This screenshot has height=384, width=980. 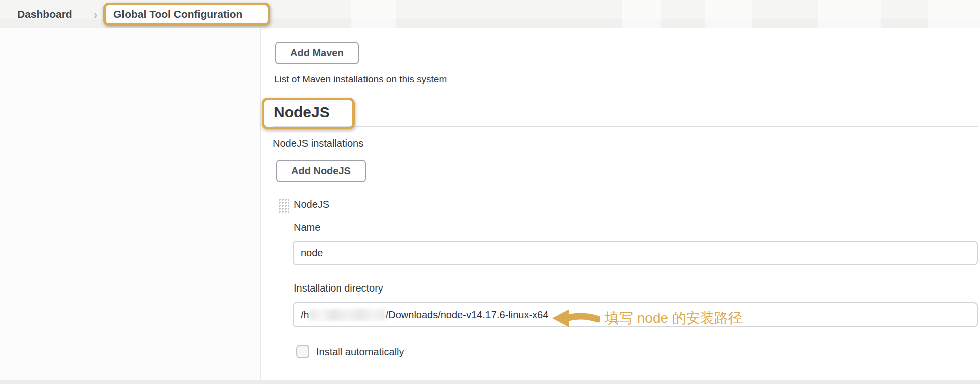 What do you see at coordinates (318, 144) in the screenshot?
I see `nodejs-installations-label: NodeJS installations` at bounding box center [318, 144].